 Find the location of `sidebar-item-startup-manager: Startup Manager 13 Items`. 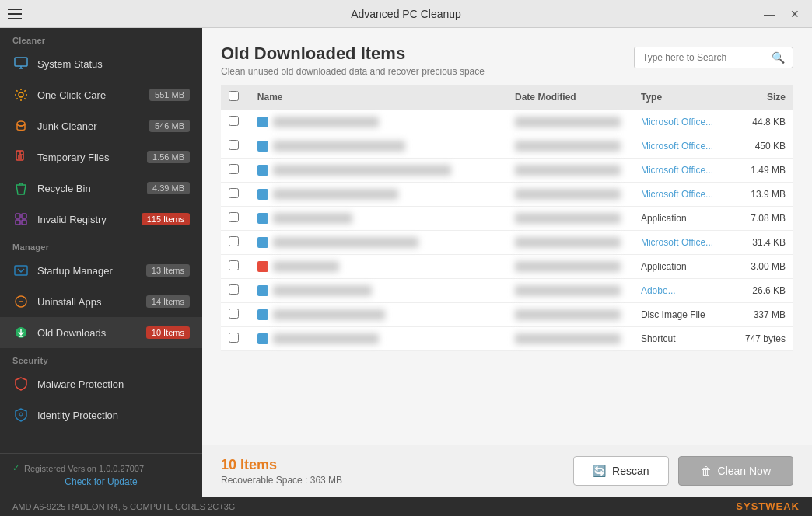

sidebar-item-startup-manager: Startup Manager 13 Items is located at coordinates (101, 270).